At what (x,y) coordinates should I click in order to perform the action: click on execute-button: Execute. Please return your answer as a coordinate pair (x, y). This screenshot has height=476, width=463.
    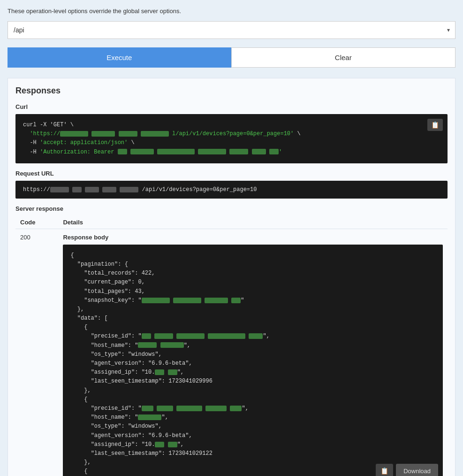
    Looking at the image, I should click on (119, 57).